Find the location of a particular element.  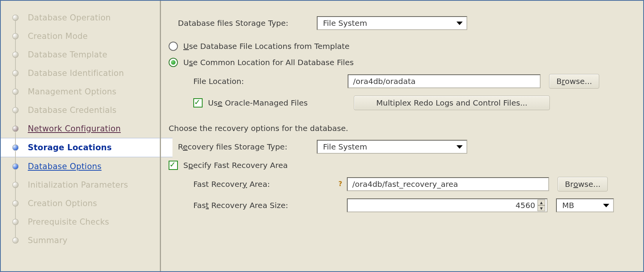

step-label: Database Operation is located at coordinates (69, 18).